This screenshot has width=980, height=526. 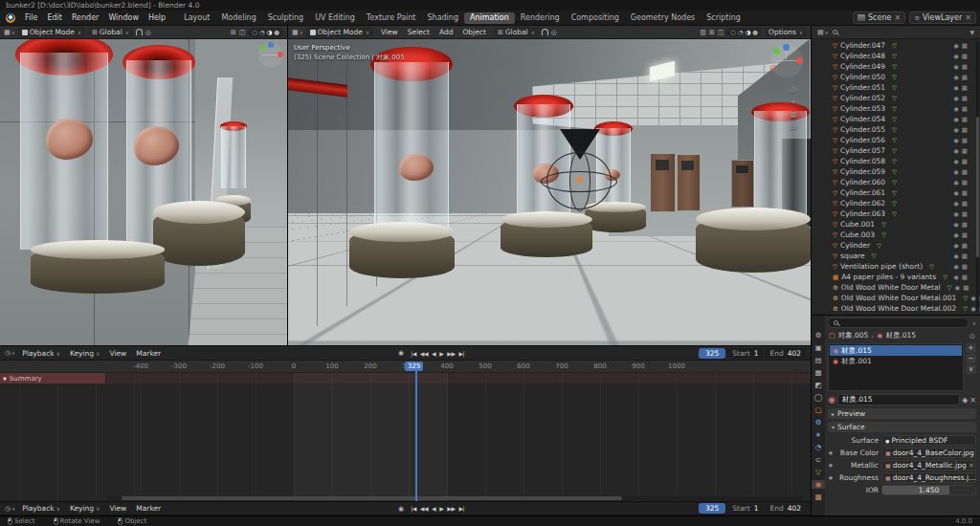 What do you see at coordinates (928, 440) in the screenshot?
I see `property-value-field: Principled BSDF ×` at bounding box center [928, 440].